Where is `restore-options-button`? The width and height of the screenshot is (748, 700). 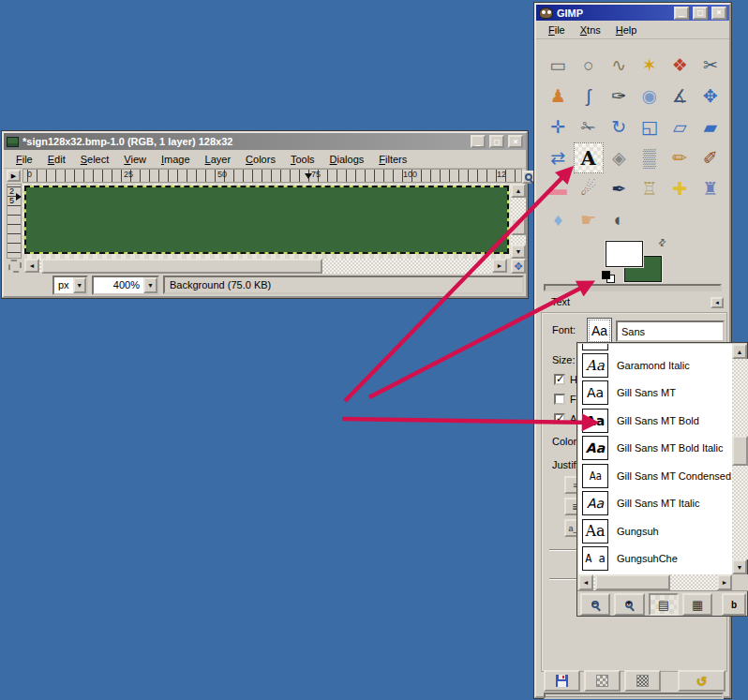
restore-options-button is located at coordinates (602, 680).